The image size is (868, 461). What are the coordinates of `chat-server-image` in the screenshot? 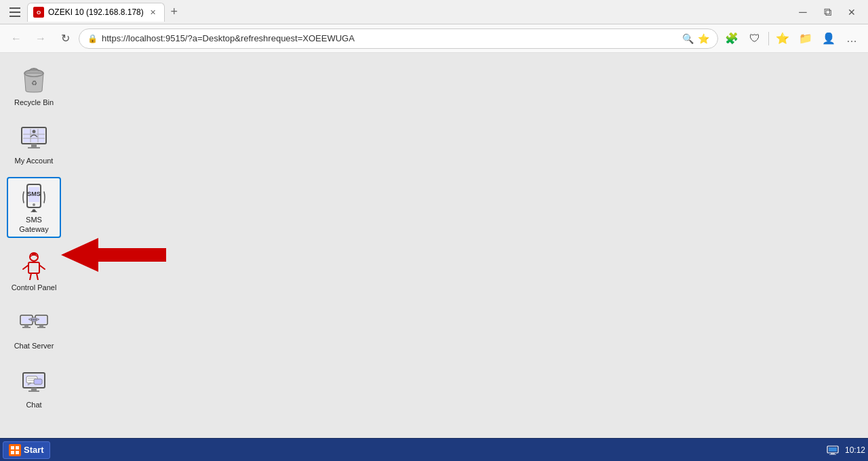 It's located at (34, 323).